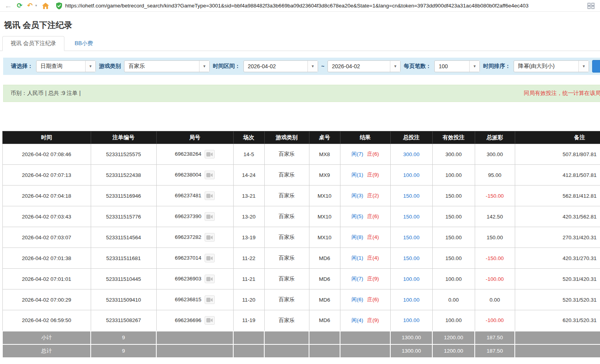 Image resolution: width=600 pixels, height=364 pixels. What do you see at coordinates (495, 175) in the screenshot?
I see `cell-payout: 95.00` at bounding box center [495, 175].